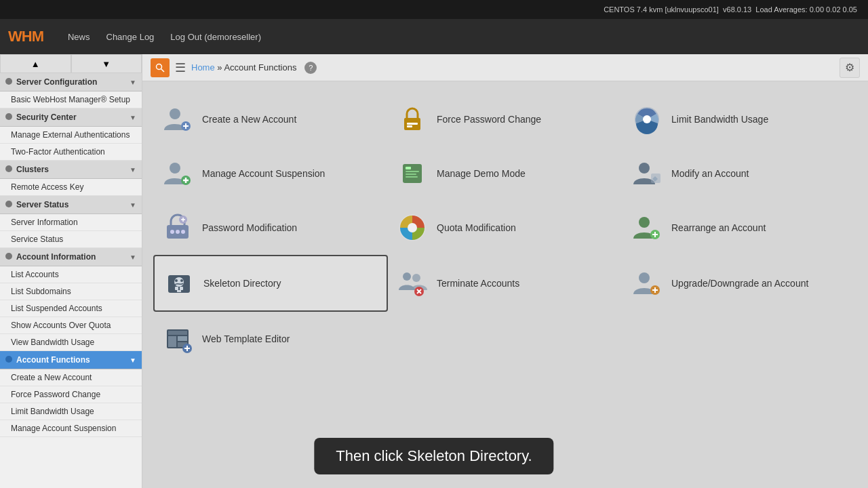 Image resolution: width=868 pixels, height=488 pixels. I want to click on nav-changelog: Change Log, so click(130, 37).